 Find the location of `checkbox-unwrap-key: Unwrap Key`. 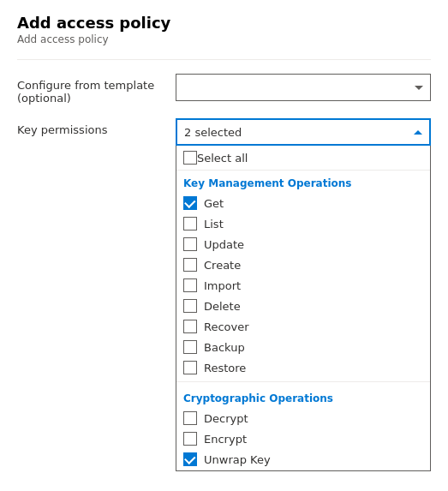

checkbox-unwrap-key: Unwrap Key is located at coordinates (303, 459).